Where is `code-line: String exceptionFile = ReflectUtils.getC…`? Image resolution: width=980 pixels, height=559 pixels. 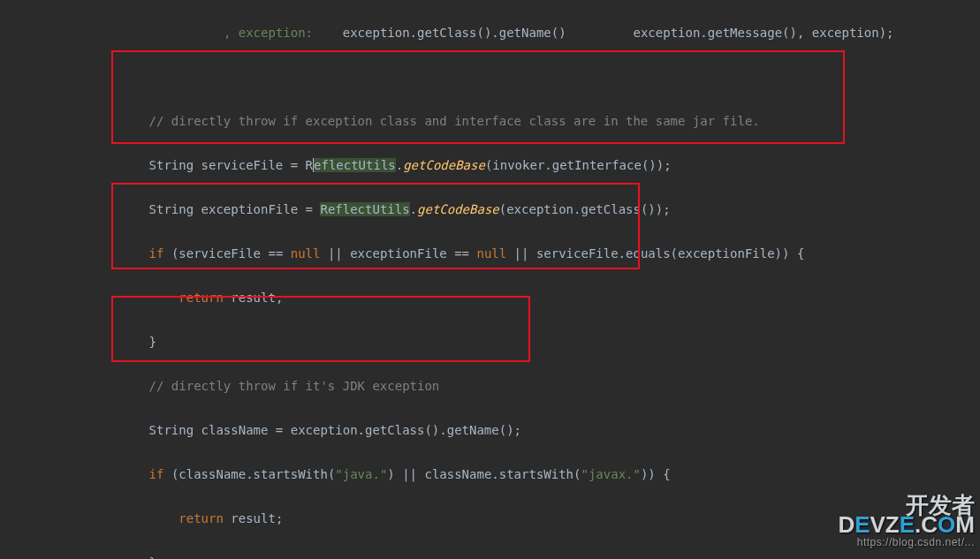 code-line: String exceptionFile = ReflectUtils.getC… is located at coordinates (490, 210).